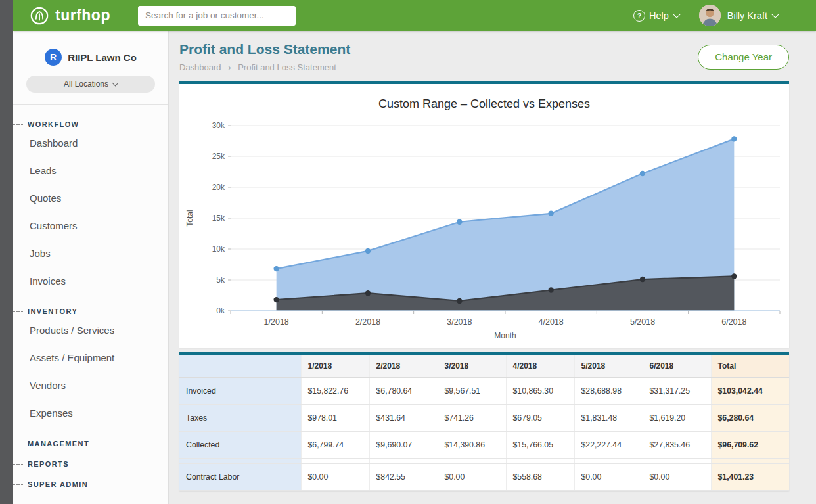  I want to click on sidebar-item-dashboard: Dashboard, so click(91, 143).